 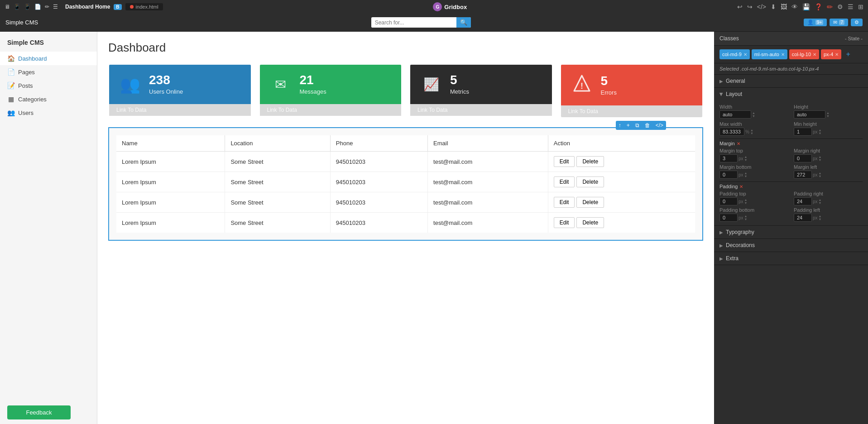 I want to click on sys-help-icon: ❓, so click(x=819, y=7).